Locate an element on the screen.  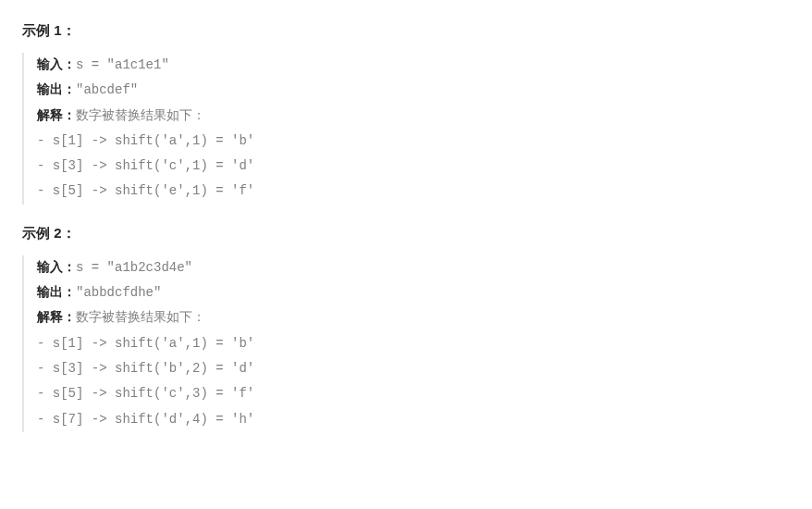
input-value: s = "a1c1e1" is located at coordinates (122, 65).